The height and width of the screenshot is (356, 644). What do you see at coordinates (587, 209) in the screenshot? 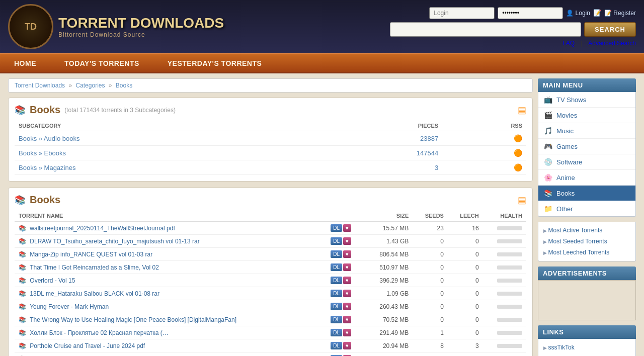
I see `sidebar-item-other: 📁 Other` at bounding box center [587, 209].